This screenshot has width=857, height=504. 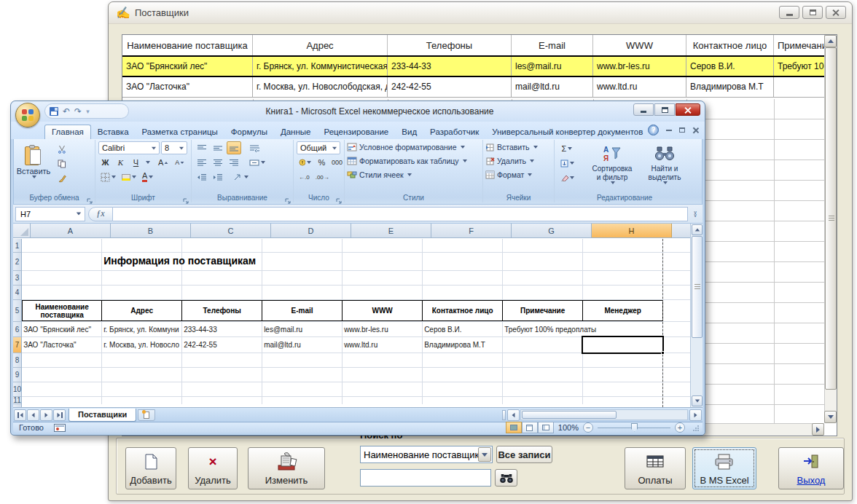 I want to click on delete-cells-button: Удалить, so click(x=519, y=160).